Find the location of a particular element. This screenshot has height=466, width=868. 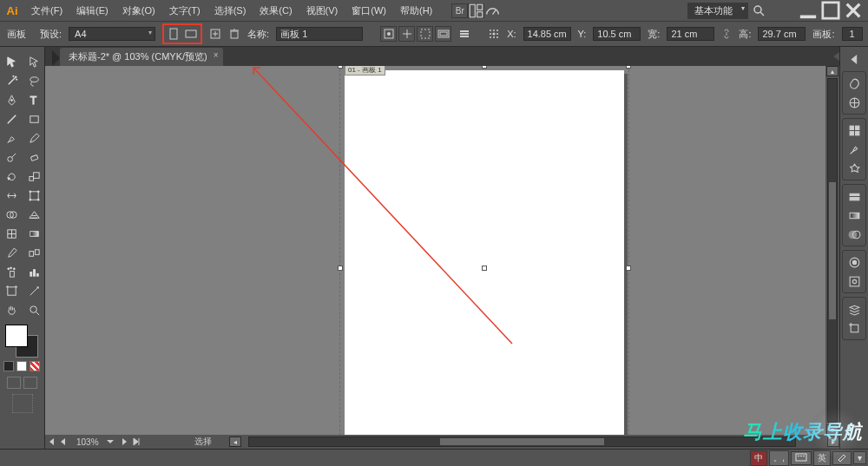

ime-options-icon: ▾ is located at coordinates (859, 458).